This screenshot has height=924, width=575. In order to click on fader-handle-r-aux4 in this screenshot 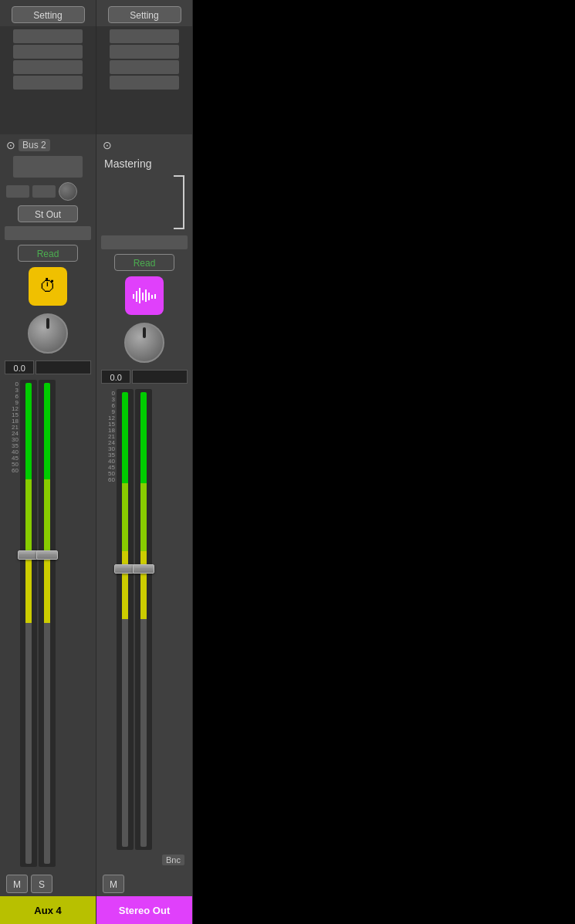, I will do `click(47, 555)`.